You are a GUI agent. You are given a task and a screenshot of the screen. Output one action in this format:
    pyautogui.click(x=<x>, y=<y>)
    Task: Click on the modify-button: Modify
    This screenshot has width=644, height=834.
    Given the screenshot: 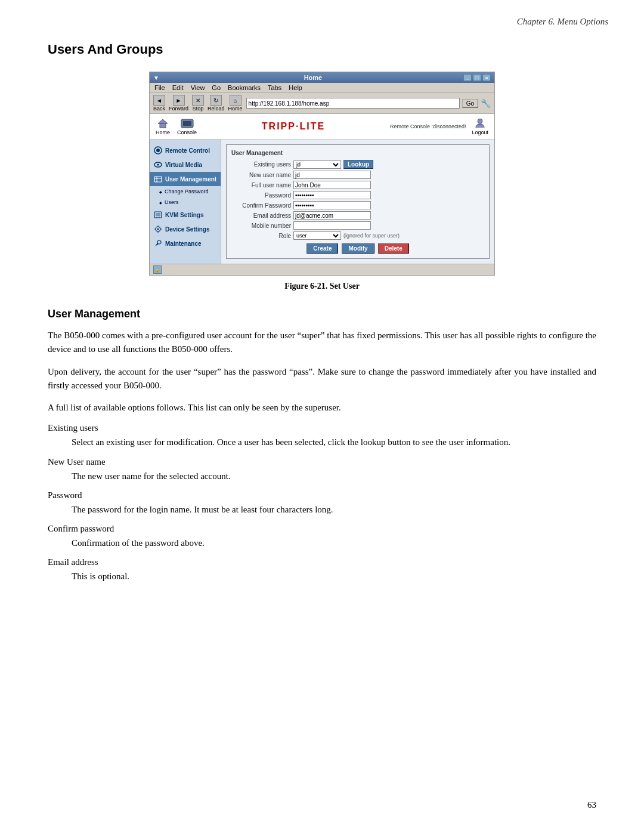 What is the action you would take?
    pyautogui.click(x=358, y=248)
    